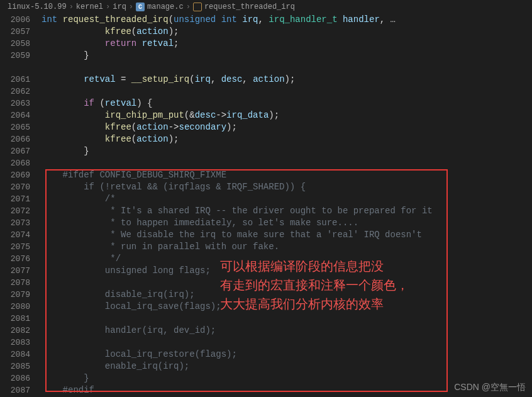 This screenshot has height=397, width=532. Describe the element at coordinates (21, 187) in the screenshot. I see `line-number: 2070` at that location.